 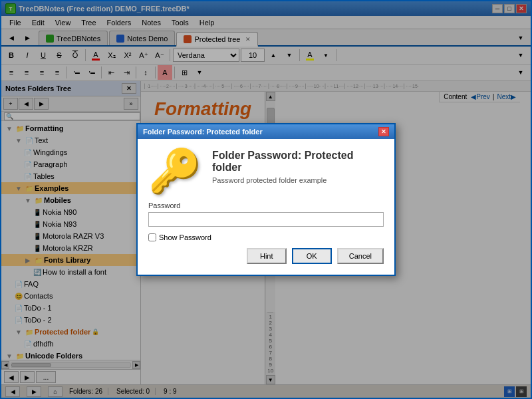 I want to click on modal-title-bar: Folder Password: Protected folder ✕, so click(x=266, y=132).